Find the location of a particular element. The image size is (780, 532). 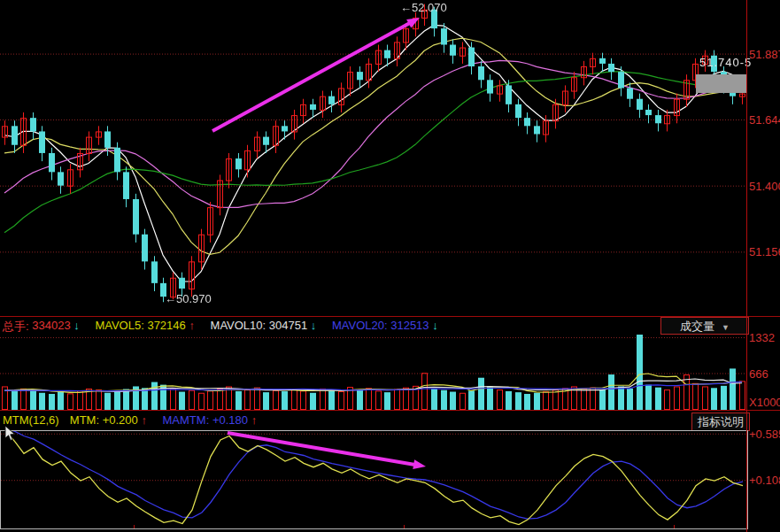

panel-separator is located at coordinates (390, 411).